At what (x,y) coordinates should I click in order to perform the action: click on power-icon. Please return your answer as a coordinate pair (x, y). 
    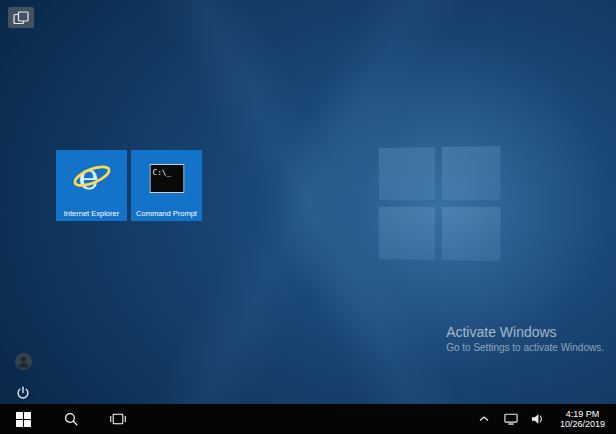
    Looking at the image, I should click on (23, 393).